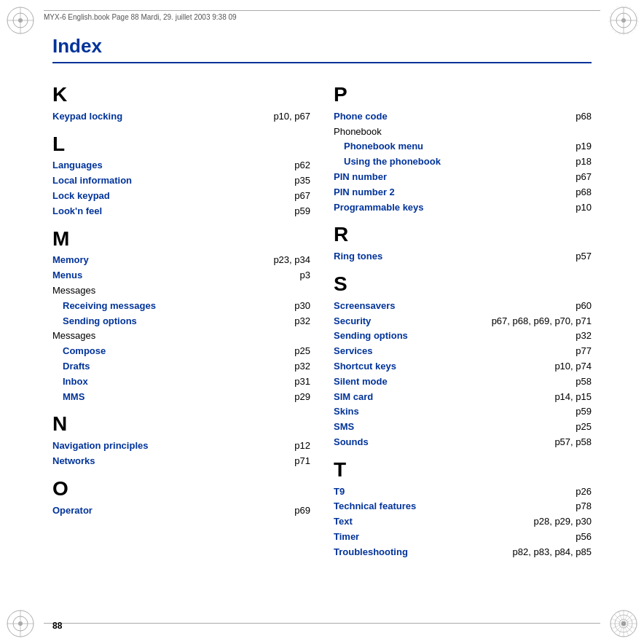 This screenshot has height=644, width=644. I want to click on entry-page: p3, so click(305, 275).